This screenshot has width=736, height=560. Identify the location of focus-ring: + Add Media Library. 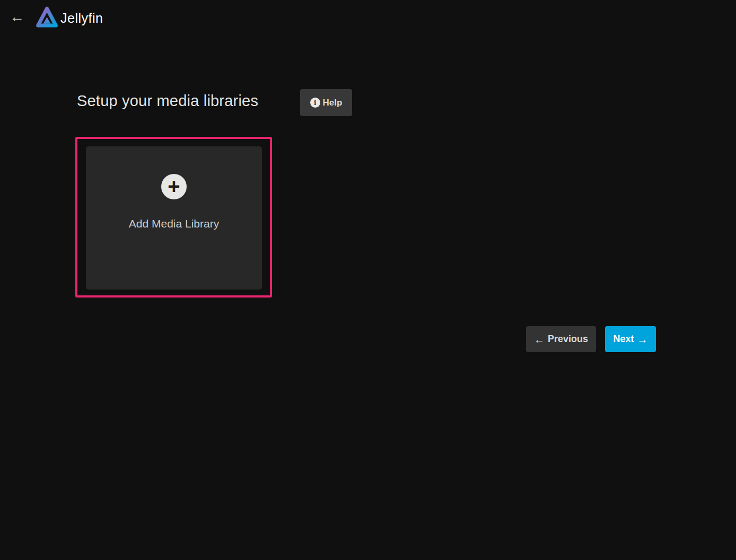
(174, 217).